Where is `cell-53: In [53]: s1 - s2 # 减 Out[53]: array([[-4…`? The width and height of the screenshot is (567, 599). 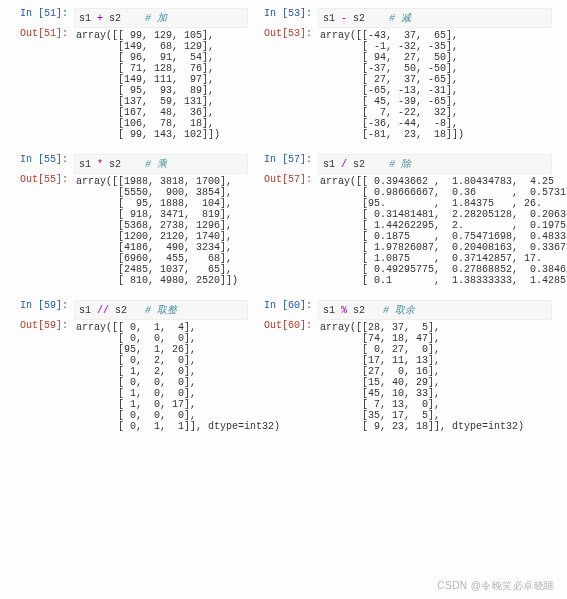 cell-53: In [53]: s1 - s2 # 减 Out[53]: array([[-4… is located at coordinates (402, 75).